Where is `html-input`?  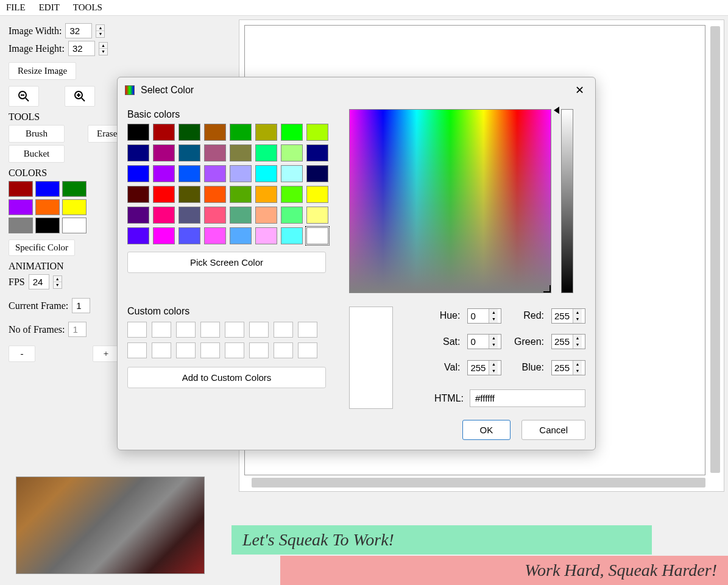
html-input is located at coordinates (528, 399).